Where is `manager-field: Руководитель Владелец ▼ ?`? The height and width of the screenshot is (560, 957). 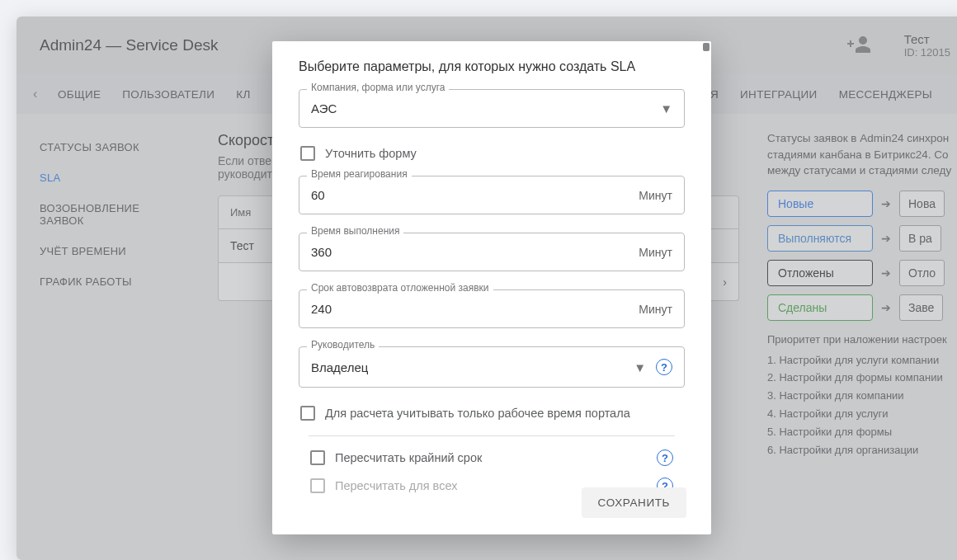
manager-field: Руководитель Владелец ▼ ? is located at coordinates (492, 367).